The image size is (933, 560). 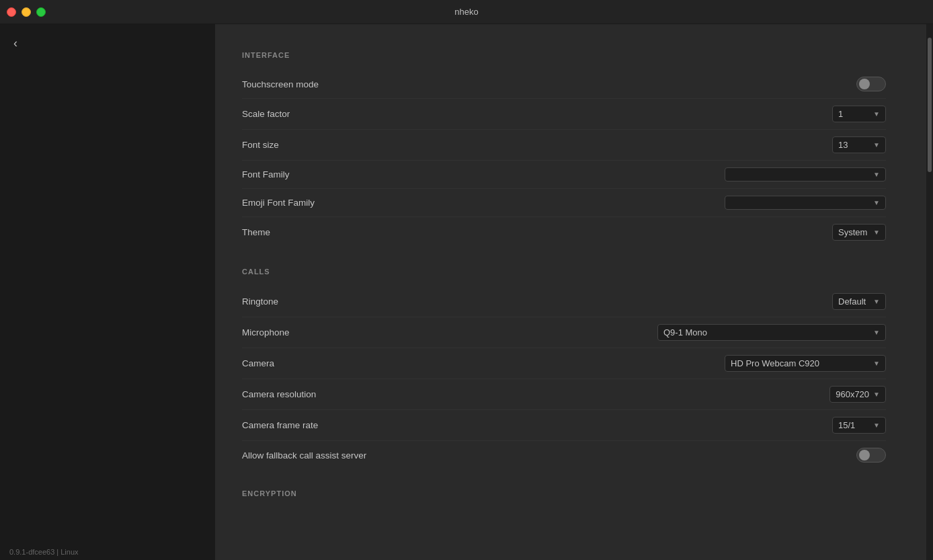 What do you see at coordinates (805, 203) in the screenshot?
I see `emoji-font-family-control: ▼` at bounding box center [805, 203].